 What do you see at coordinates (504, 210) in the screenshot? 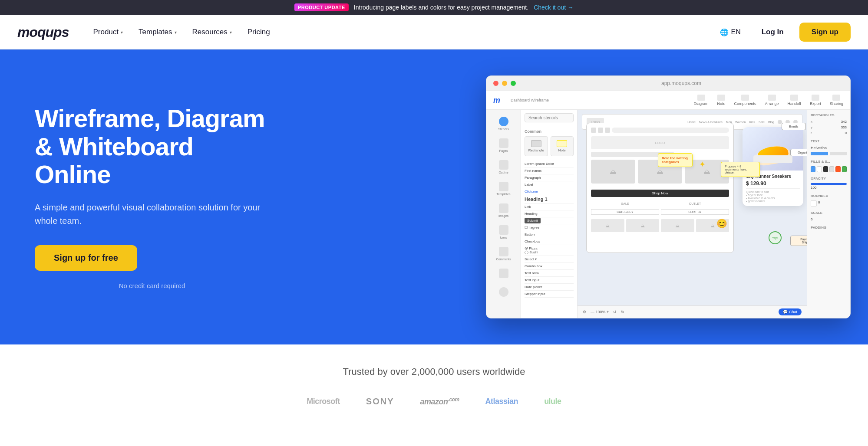
I see `sidebar-item-images: Images` at bounding box center [504, 210].